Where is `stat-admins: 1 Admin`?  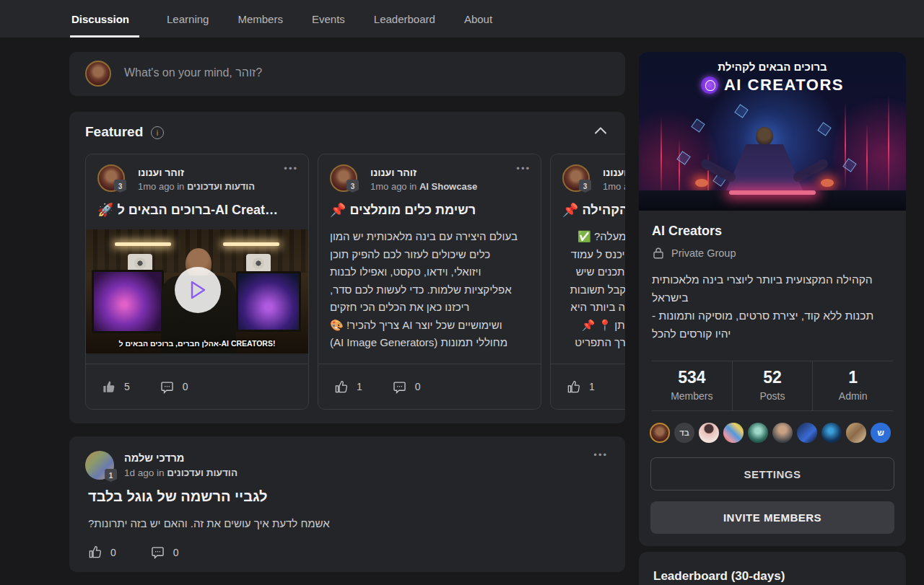 stat-admins: 1 Admin is located at coordinates (853, 386).